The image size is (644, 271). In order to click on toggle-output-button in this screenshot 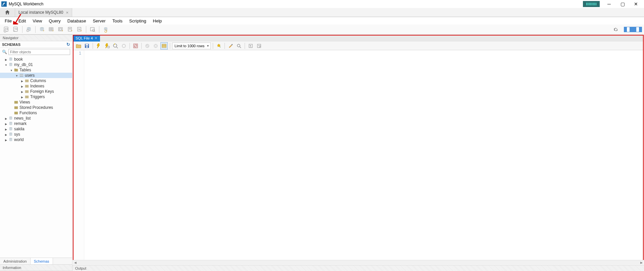, I will do `click(633, 29)`.